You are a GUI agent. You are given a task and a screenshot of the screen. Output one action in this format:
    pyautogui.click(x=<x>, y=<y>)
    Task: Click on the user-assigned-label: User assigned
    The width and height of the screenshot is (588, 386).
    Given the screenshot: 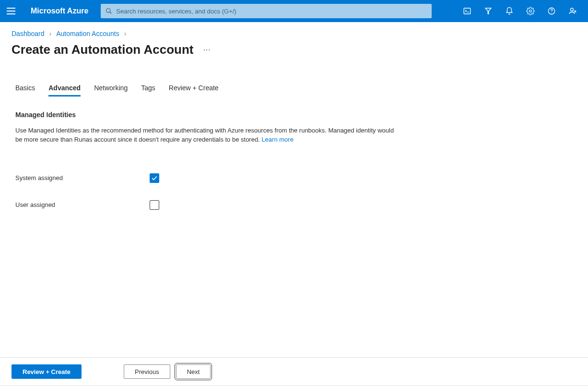 What is the action you would take?
    pyautogui.click(x=82, y=205)
    